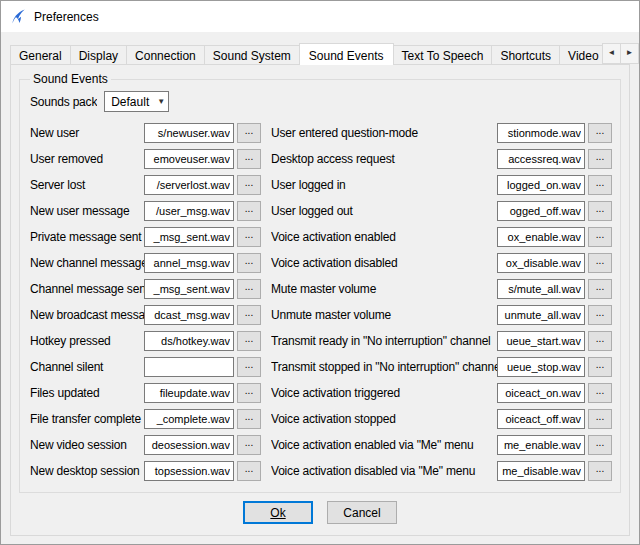 The height and width of the screenshot is (545, 640). I want to click on tab-video: Video, so click(583, 55).